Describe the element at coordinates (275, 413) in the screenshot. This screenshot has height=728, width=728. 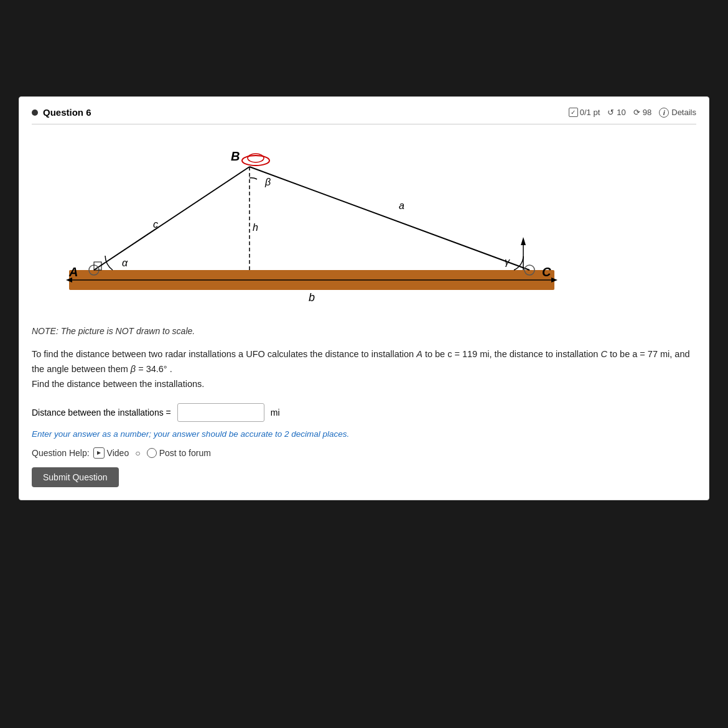
I see `distance-unit: mi` at that location.